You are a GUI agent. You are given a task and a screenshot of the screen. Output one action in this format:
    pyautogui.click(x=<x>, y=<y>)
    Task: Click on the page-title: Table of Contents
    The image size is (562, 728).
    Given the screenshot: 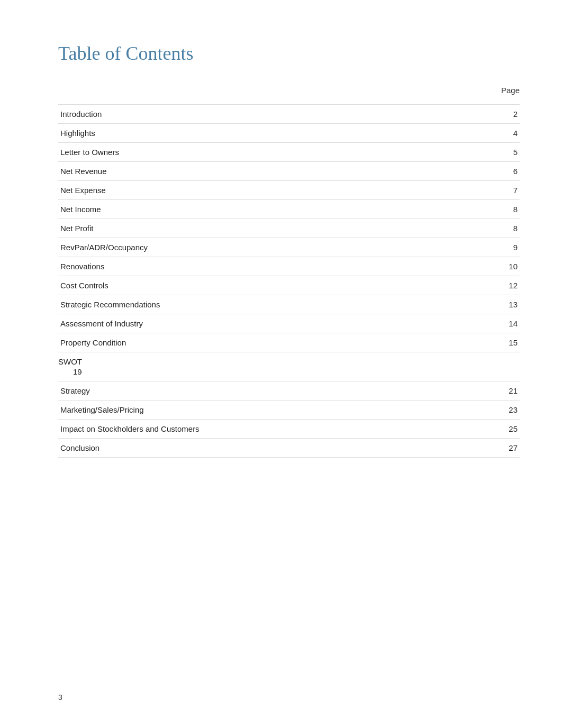 What is the action you would take?
    pyautogui.click(x=289, y=53)
    